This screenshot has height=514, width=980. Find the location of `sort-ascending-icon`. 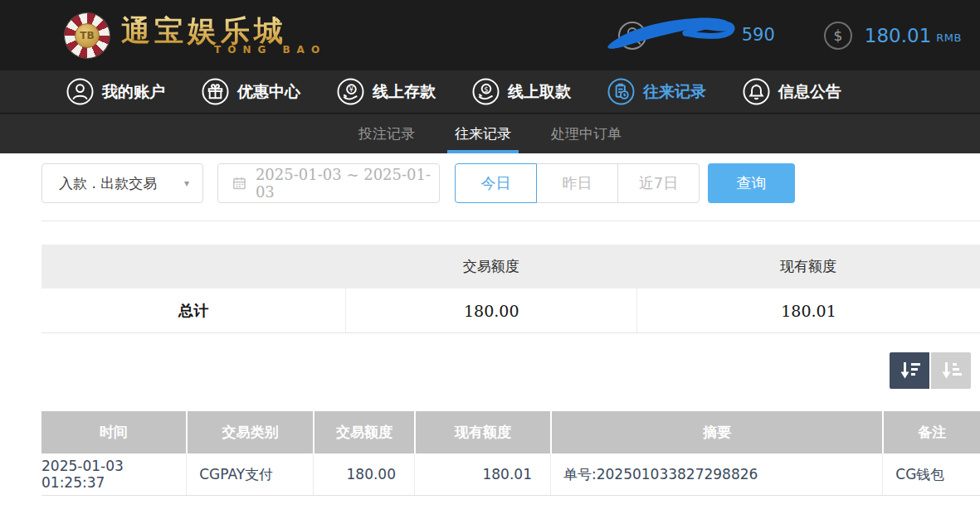

sort-ascending-icon is located at coordinates (951, 371).